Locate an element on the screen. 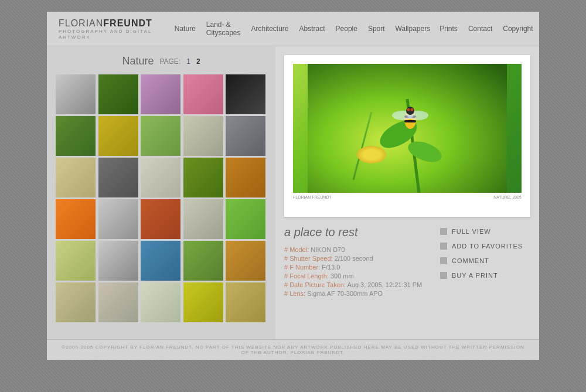  buy-print-button: BUY A PRINT is located at coordinates (483, 275).